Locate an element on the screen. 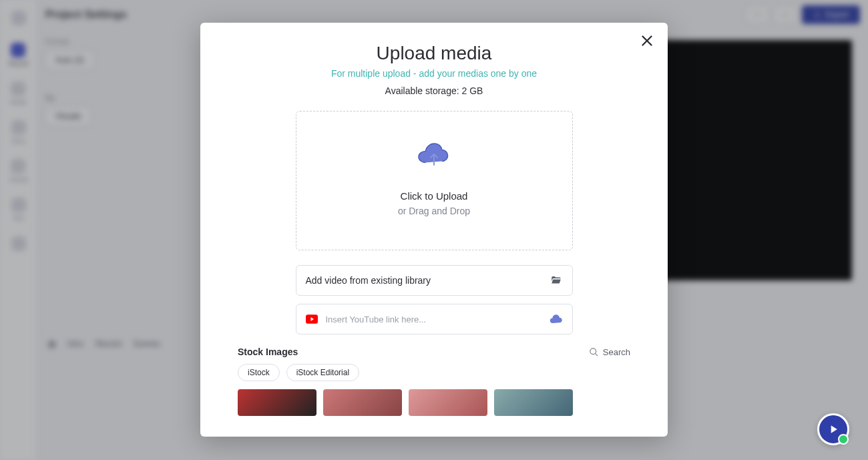 This screenshot has height=460, width=868. modal-title: Upload media is located at coordinates (434, 53).